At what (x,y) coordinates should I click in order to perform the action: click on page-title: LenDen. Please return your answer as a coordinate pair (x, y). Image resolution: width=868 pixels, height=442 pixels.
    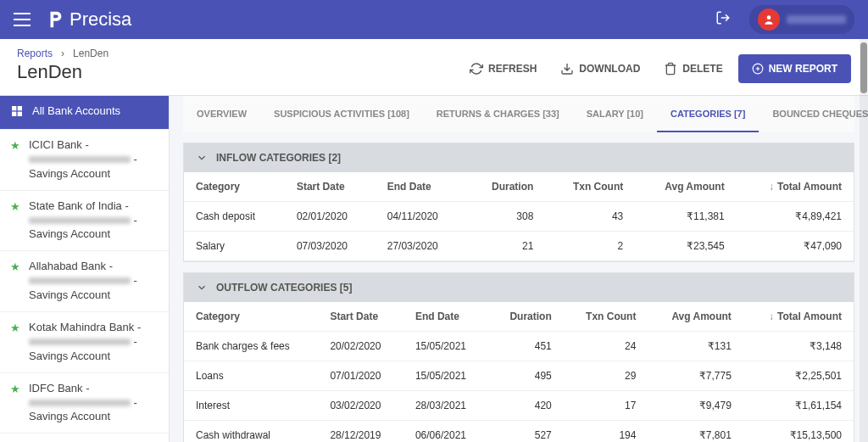
    Looking at the image, I should click on (63, 72).